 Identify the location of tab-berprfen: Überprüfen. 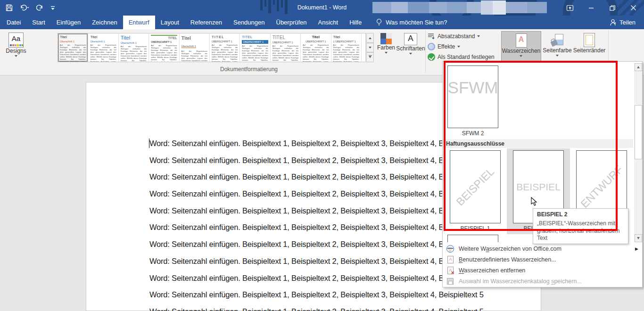
(291, 23).